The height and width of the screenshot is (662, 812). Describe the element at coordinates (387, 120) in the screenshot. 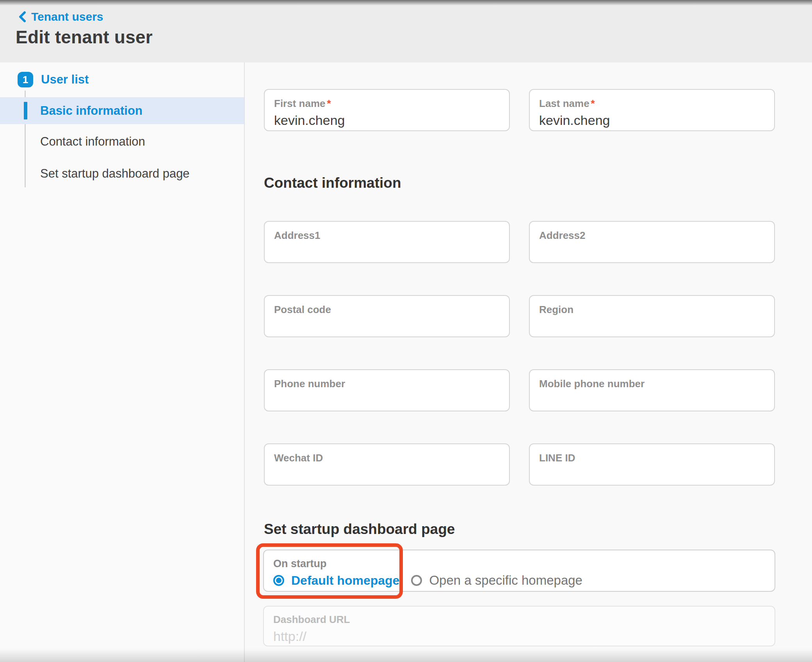

I see `first-name-input` at that location.